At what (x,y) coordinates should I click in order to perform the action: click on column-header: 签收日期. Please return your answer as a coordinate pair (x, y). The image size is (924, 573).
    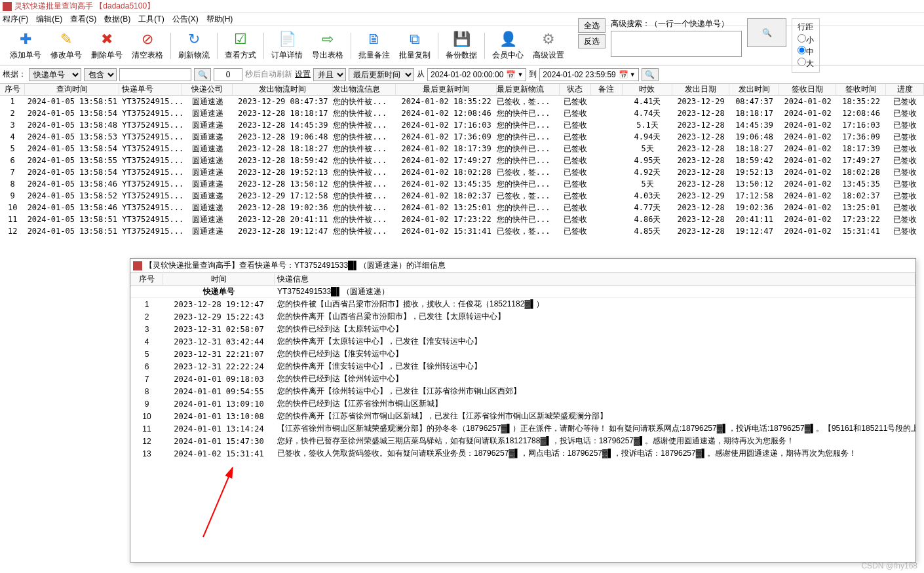
    Looking at the image, I should click on (807, 89).